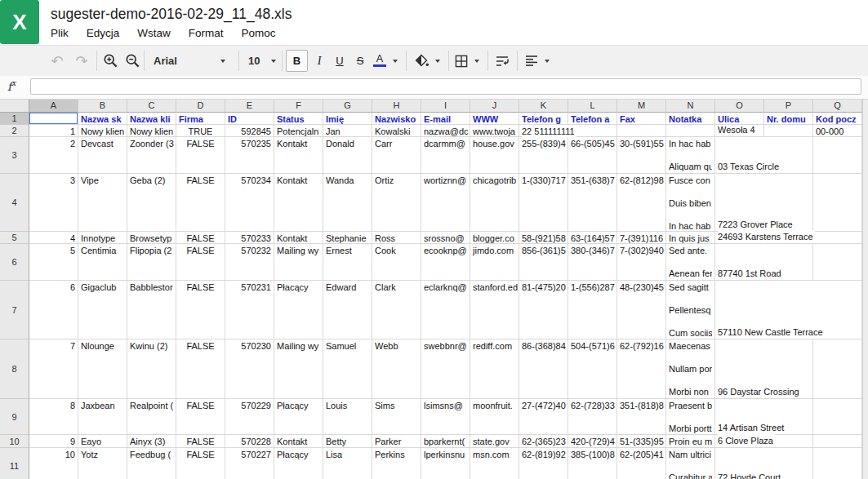  I want to click on cell-n11: Nam ultriciCurabitur a, so click(691, 463).